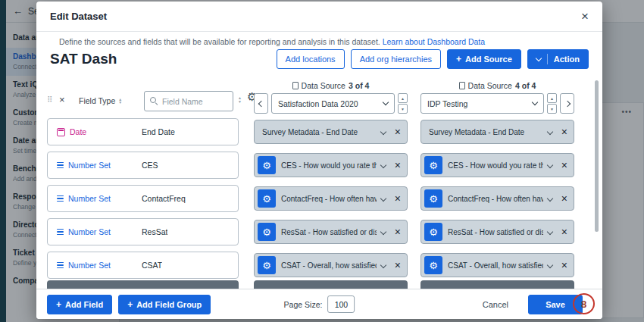 The height and width of the screenshot is (322, 644). I want to click on mapping-cell: ⚙CES - How would you rate the ...×, so click(330, 165).